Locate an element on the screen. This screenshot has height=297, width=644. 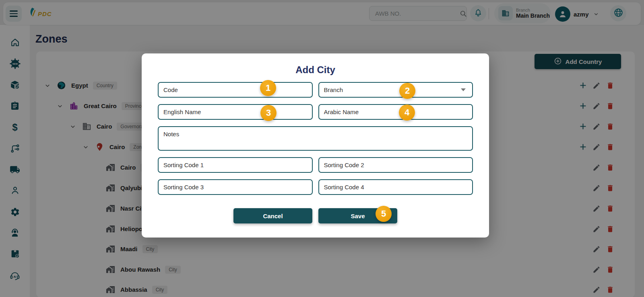
annotation-badge-4: 4 is located at coordinates (407, 113).